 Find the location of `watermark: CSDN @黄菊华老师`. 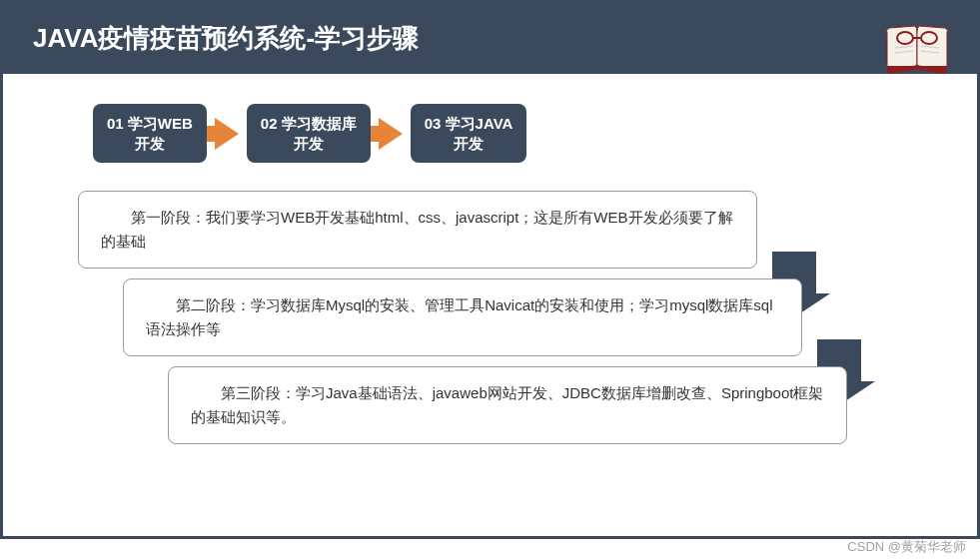

watermark: CSDN @黄菊华老师 is located at coordinates (907, 547).